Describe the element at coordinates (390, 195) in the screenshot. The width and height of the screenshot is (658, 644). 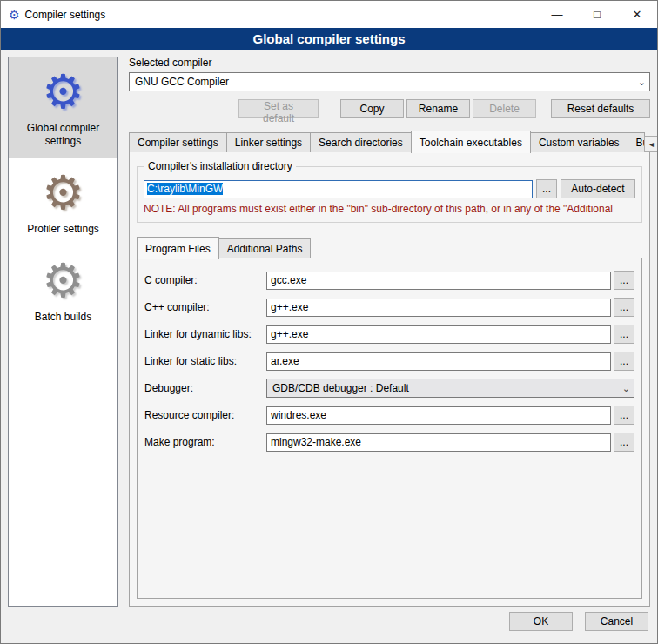
I see `installation-directory-group: Compiler's installation directory C:\ray…` at that location.